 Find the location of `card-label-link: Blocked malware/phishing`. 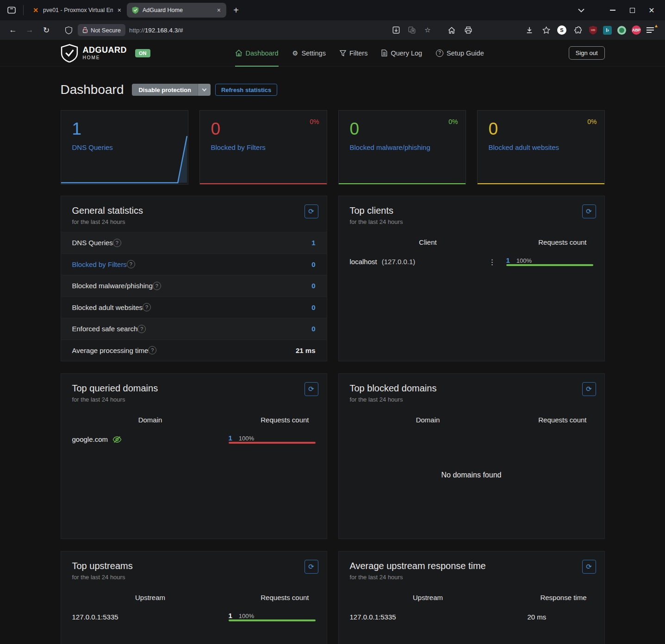

card-label-link: Blocked malware/phishing is located at coordinates (402, 147).